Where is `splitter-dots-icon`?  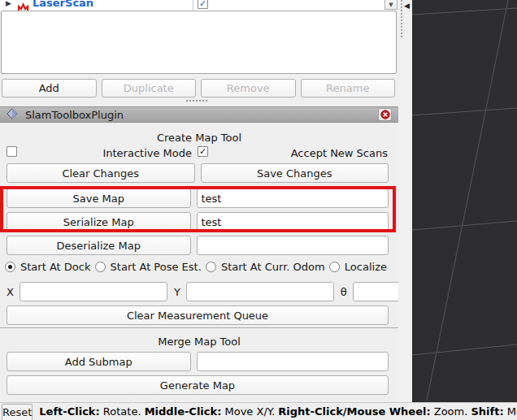 splitter-dots-icon is located at coordinates (402, 19).